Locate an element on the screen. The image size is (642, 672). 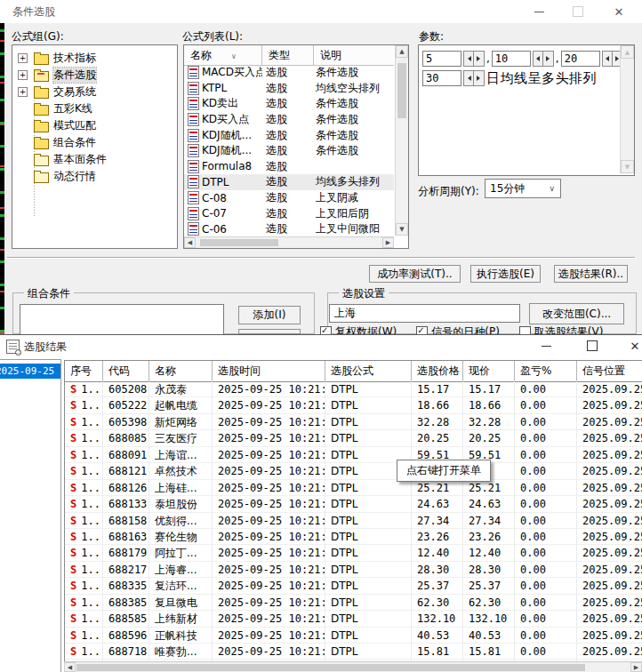
formula-row: C-08 选股 上叉阴减 is located at coordinates (289, 198).